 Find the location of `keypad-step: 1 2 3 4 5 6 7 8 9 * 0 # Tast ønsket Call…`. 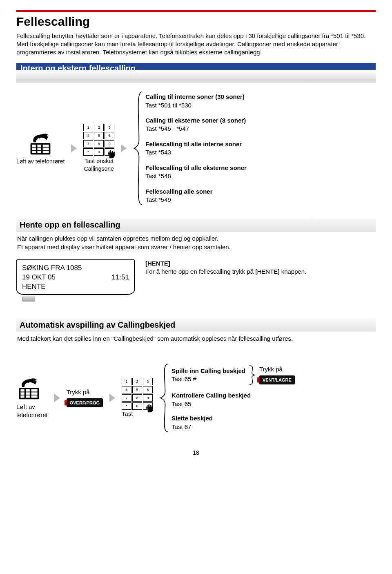

keypad-step: 1 2 3 4 5 6 7 8 9 * 0 # Tast ønsket Call… is located at coordinates (99, 148).